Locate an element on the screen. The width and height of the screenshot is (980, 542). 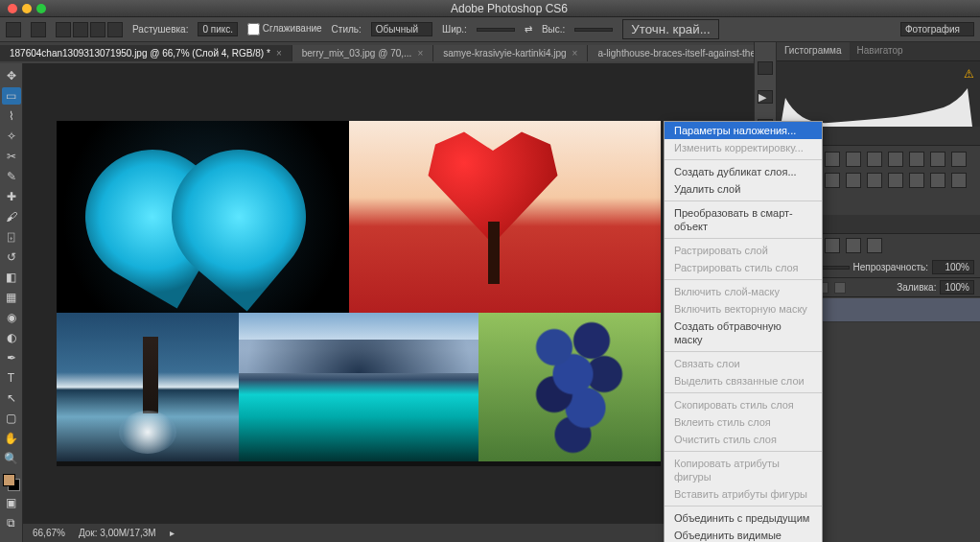
feather-input: 0 пикс. is located at coordinates (218, 29).